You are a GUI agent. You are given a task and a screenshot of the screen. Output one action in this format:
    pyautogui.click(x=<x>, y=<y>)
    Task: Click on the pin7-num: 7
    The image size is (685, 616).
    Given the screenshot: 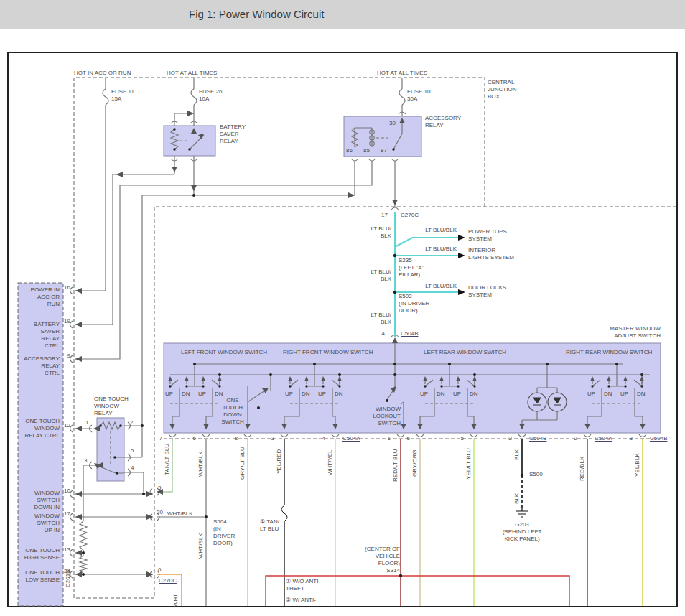 What is the action you would take?
    pyautogui.click(x=158, y=439)
    